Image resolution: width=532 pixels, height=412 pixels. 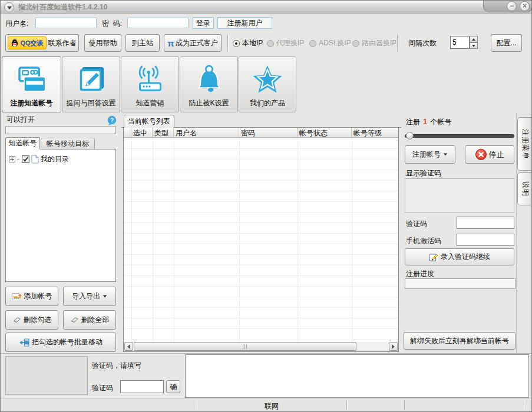 I want to click on subtab-know-accounts: 知道帐号, so click(x=22, y=144).